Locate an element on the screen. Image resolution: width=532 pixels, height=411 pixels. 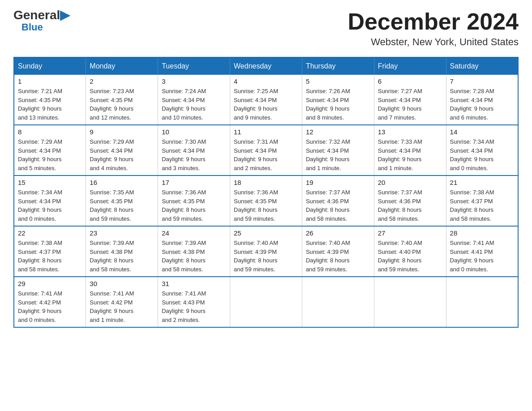
table-row: 4Sunrise: 7:25 AM Sunset: 4:34 PM Daylig… is located at coordinates (266, 100).